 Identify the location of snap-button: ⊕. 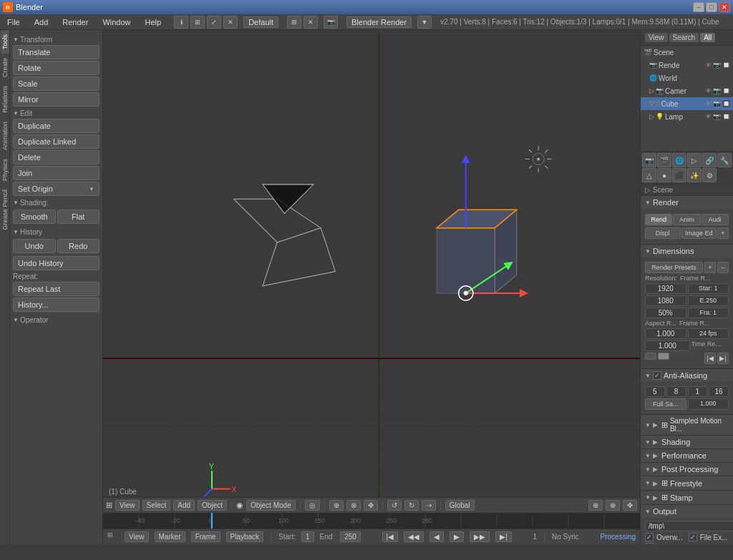
(336, 505).